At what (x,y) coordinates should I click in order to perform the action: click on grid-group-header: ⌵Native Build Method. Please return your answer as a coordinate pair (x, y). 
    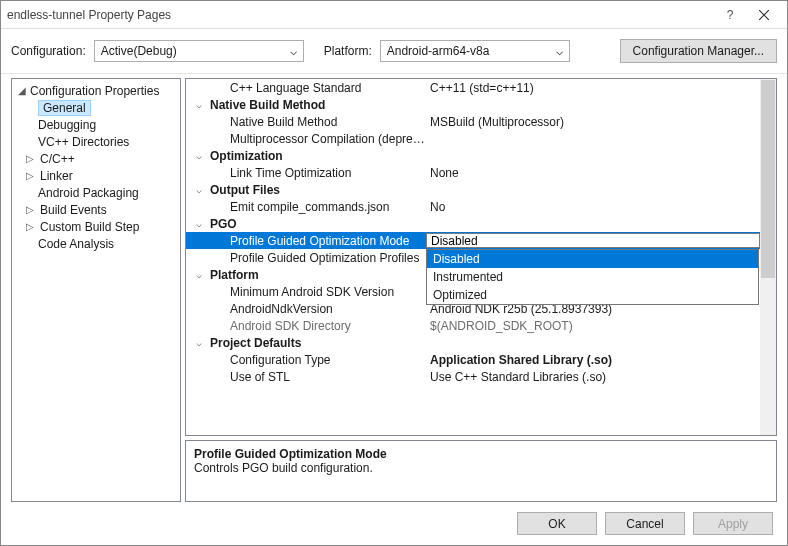
    Looking at the image, I should click on (481, 104).